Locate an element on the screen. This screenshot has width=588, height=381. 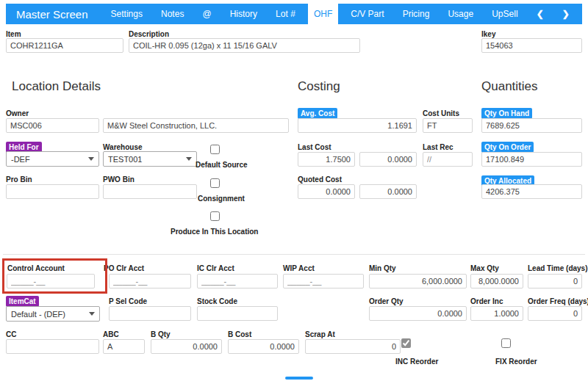
wip-acct-input is located at coordinates (323, 281).